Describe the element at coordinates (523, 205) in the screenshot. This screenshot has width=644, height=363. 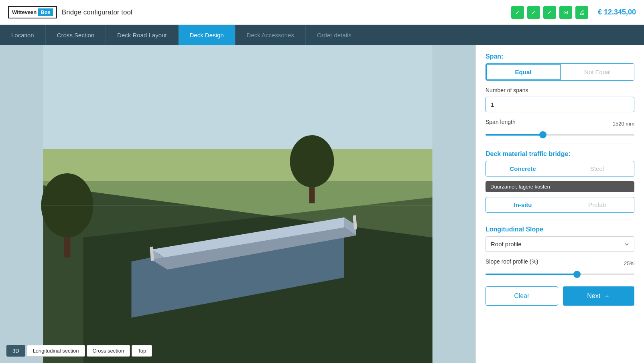
I see `material-insitu-btn: In-situ` at that location.